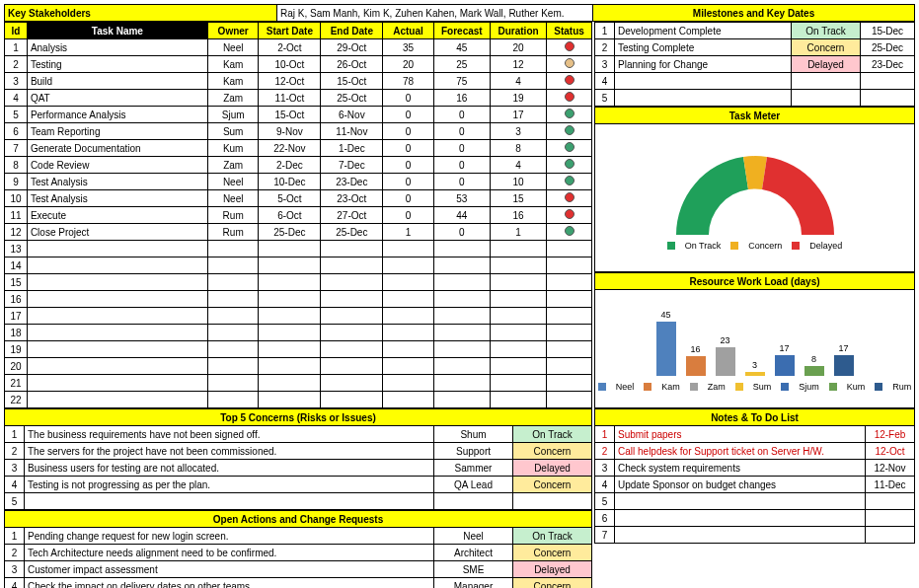  What do you see at coordinates (298, 519) in the screenshot?
I see `actions-title: Open Actions and Change Requests` at bounding box center [298, 519].